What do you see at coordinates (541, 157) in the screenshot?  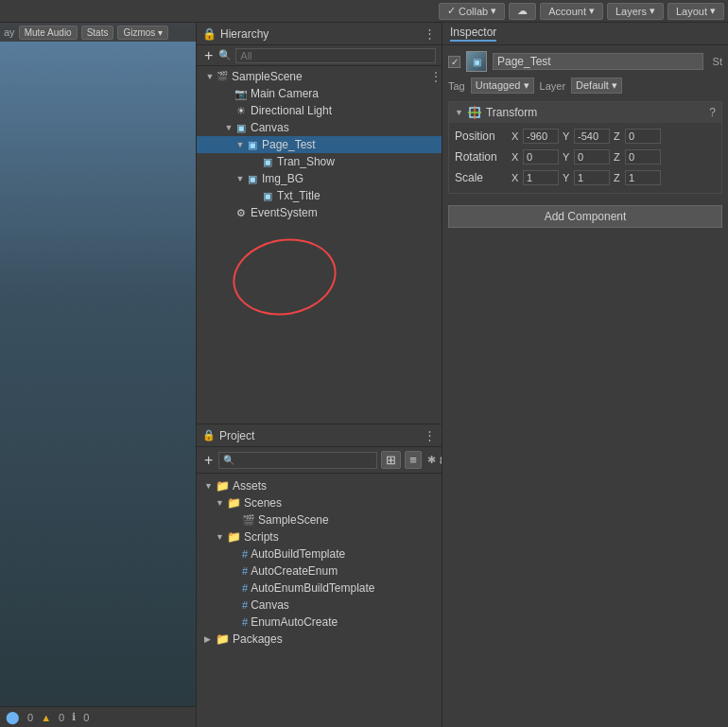 I see `rotation-x-input` at bounding box center [541, 157].